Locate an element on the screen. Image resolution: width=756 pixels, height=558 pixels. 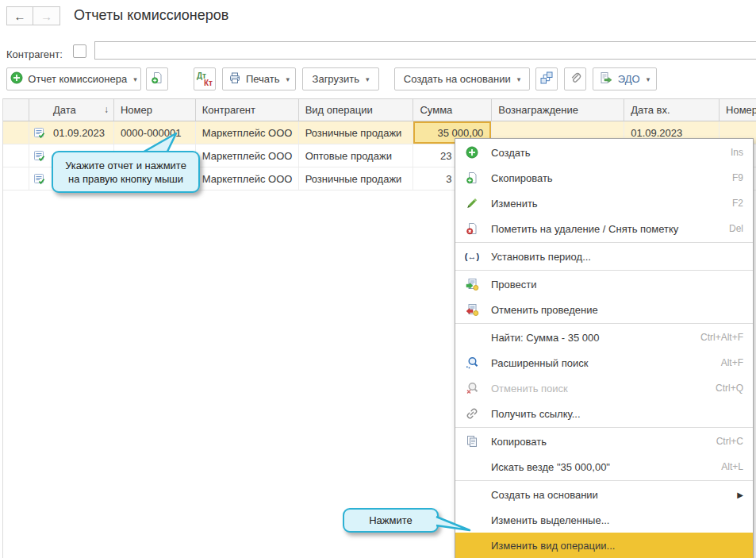
menu-item-change-operation-type: Изменить вид операции... is located at coordinates (604, 545).